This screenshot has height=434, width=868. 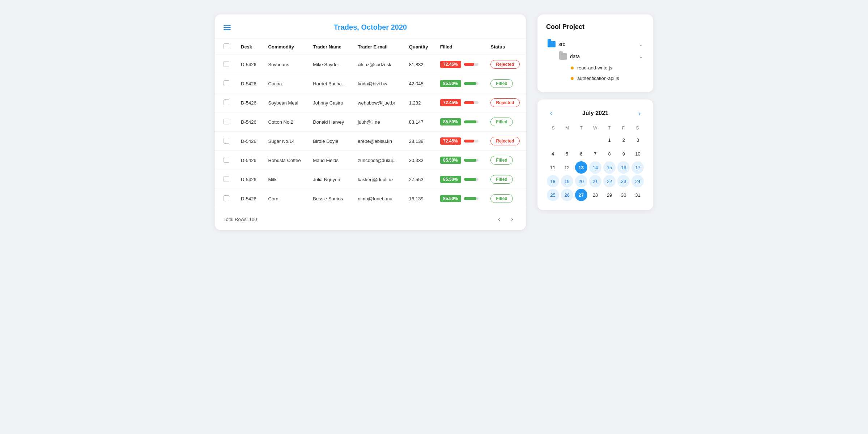 What do you see at coordinates (419, 179) in the screenshot?
I see `row-quantity: 27,553` at bounding box center [419, 179].